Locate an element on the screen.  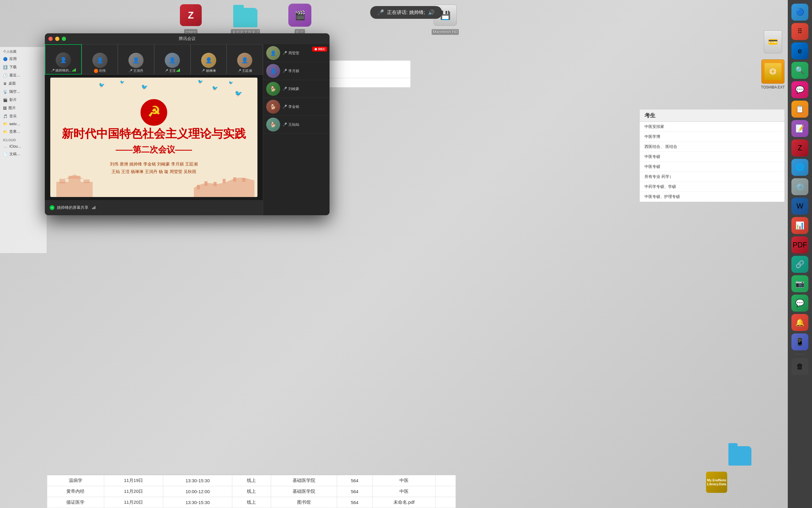
participant-avatar-2: 👤 is located at coordinates (136, 60).